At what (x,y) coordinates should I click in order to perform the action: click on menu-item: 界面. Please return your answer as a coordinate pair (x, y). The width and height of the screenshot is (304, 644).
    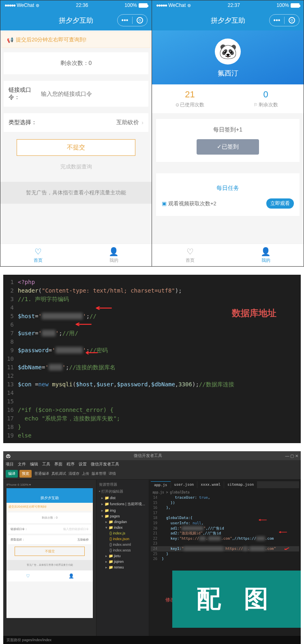
    Looking at the image, I should click on (58, 464).